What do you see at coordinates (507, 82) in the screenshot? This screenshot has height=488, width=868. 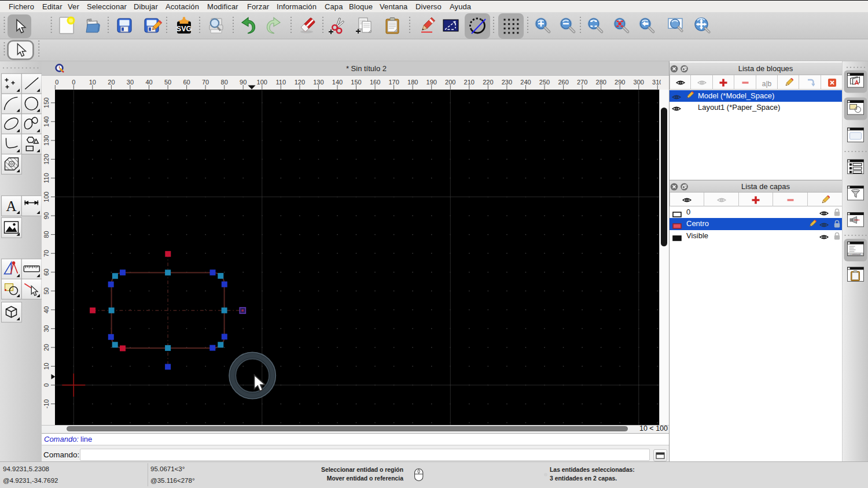 I see `svg-text: 230` at bounding box center [507, 82].